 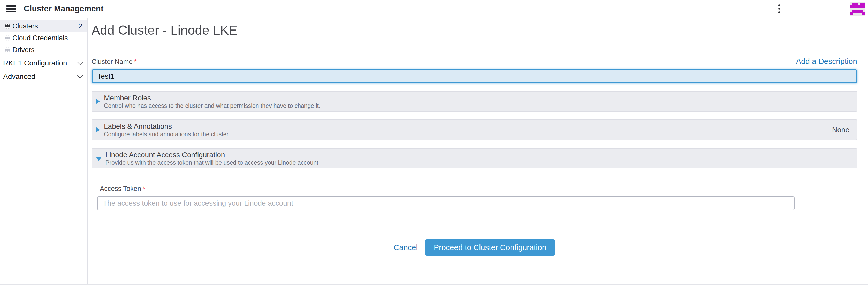 I want to click on kebab-menu-icon, so click(x=779, y=9).